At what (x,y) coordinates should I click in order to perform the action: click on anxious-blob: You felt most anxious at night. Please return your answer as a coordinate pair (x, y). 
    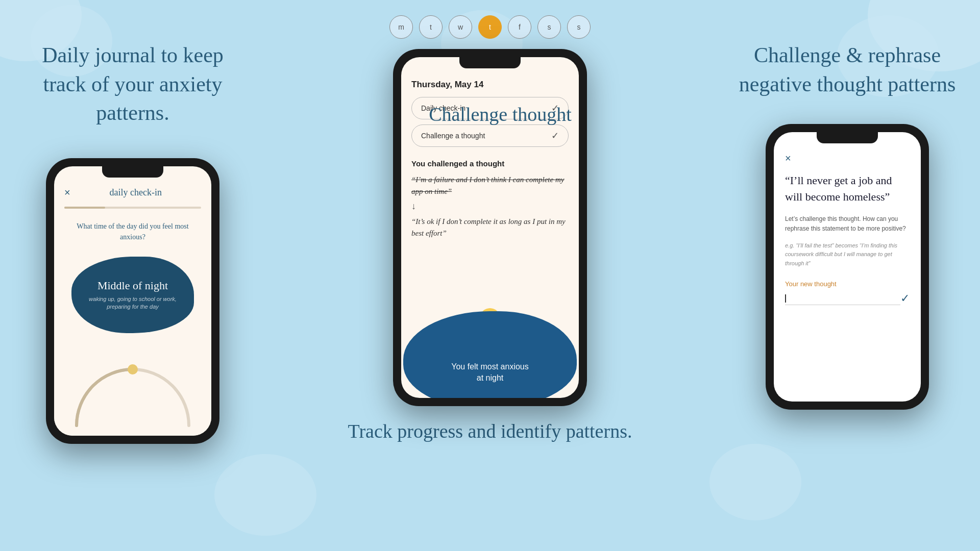
    Looking at the image, I should click on (490, 355).